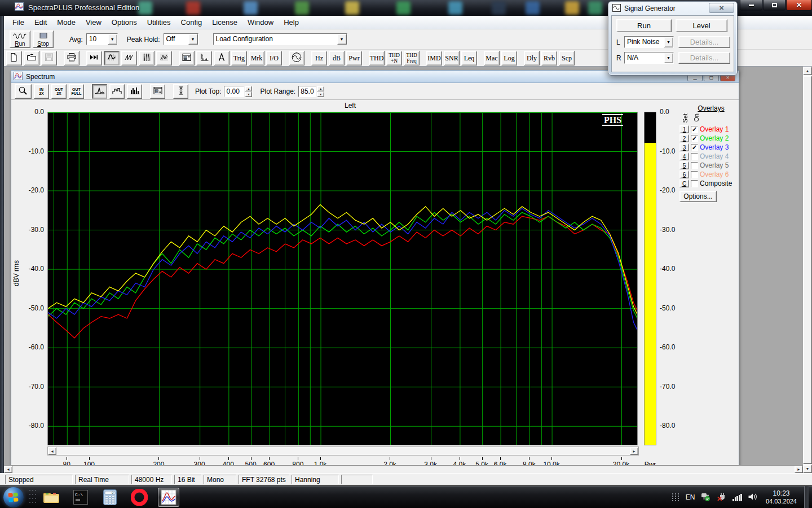 The height and width of the screenshot is (508, 812). Describe the element at coordinates (807, 270) in the screenshot. I see `mdi-vertical-scrollbar: ▲ ▼` at that location.